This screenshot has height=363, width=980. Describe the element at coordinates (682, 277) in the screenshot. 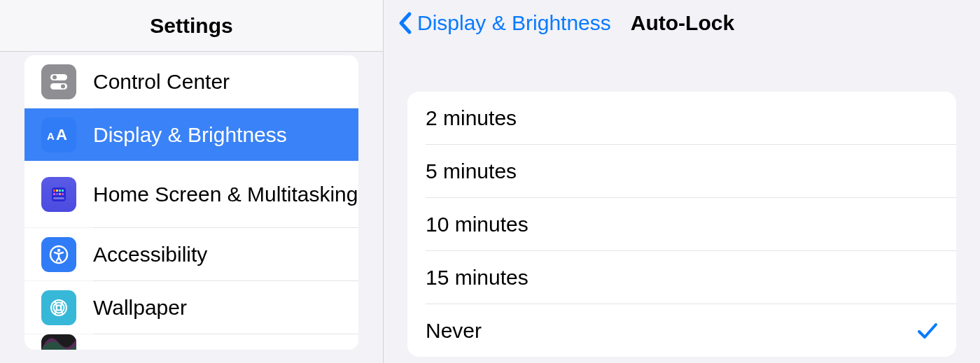

I see `option-15-minutes: 15 minutes` at that location.